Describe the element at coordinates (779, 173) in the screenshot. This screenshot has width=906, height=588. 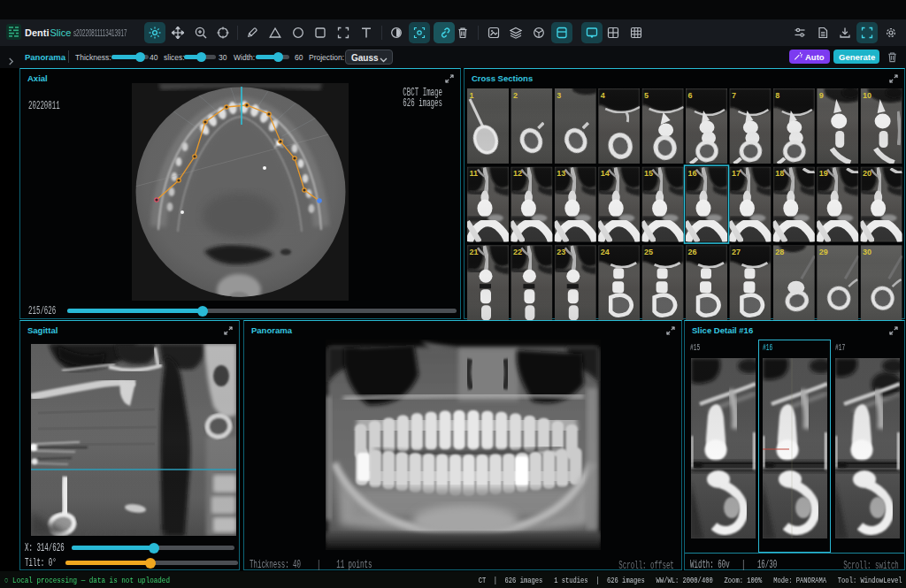
I see `svg-text: 18` at that location.